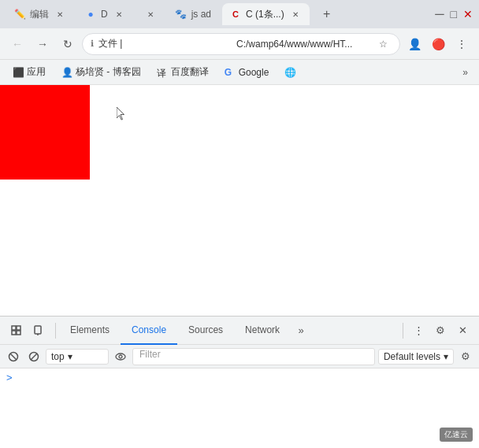 This screenshot has height=448, width=479. What do you see at coordinates (462, 331) in the screenshot?
I see `devtools-close-button: ✕` at bounding box center [462, 331].